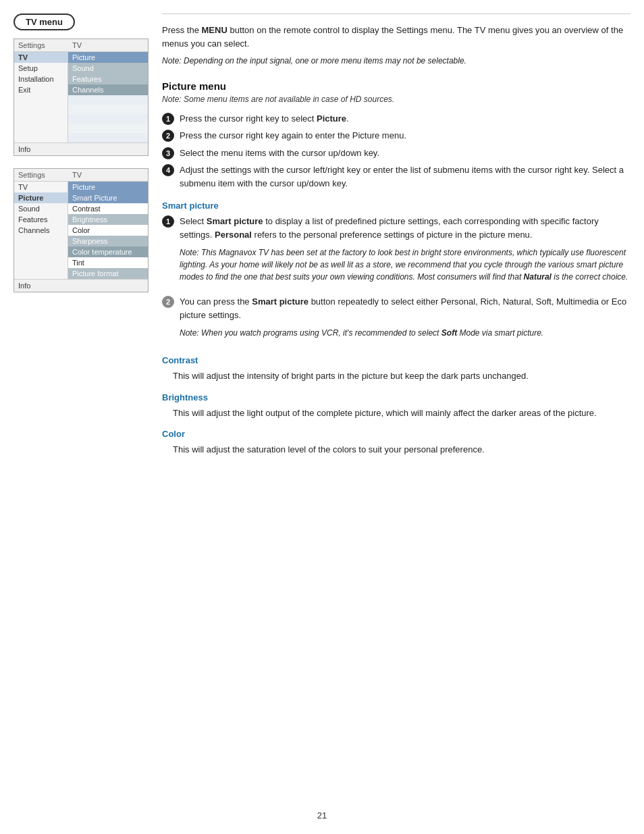  Describe the element at coordinates (81, 187) in the screenshot. I see `menu2-row-tv: TV Picture` at that location.